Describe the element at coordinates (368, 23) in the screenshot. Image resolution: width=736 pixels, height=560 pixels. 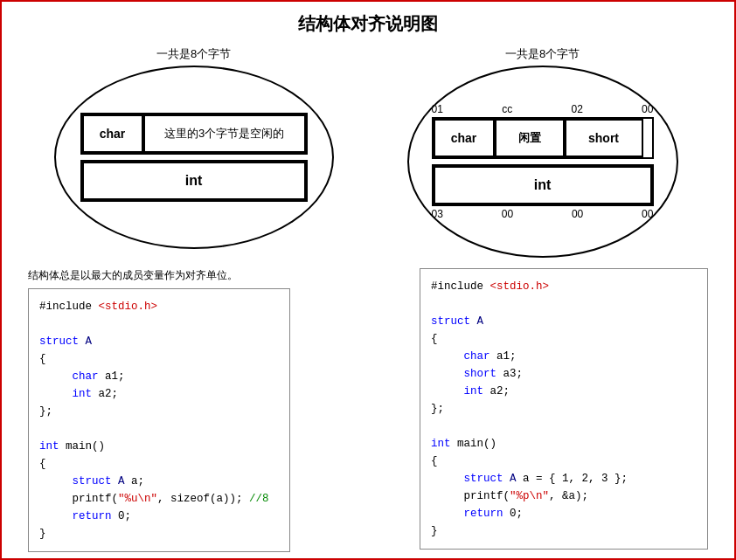
I see `page-title: 结构体对齐说明图` at that location.